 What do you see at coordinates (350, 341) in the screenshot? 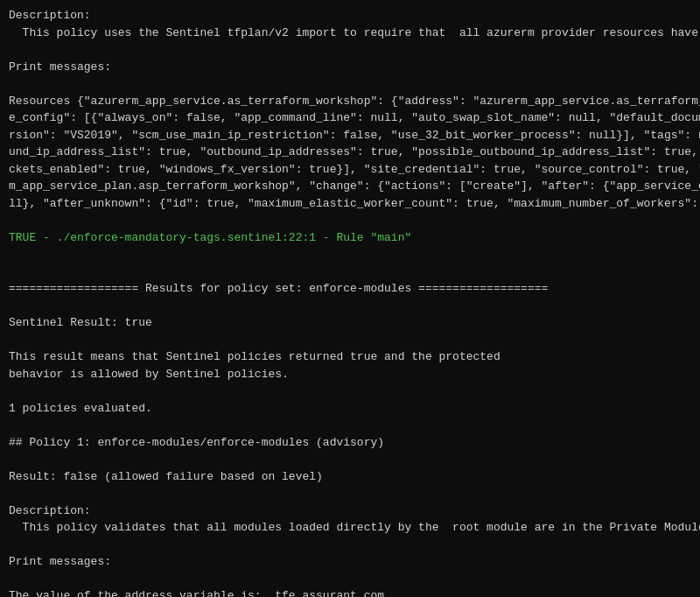
I see `line-blank7` at bounding box center [350, 341].